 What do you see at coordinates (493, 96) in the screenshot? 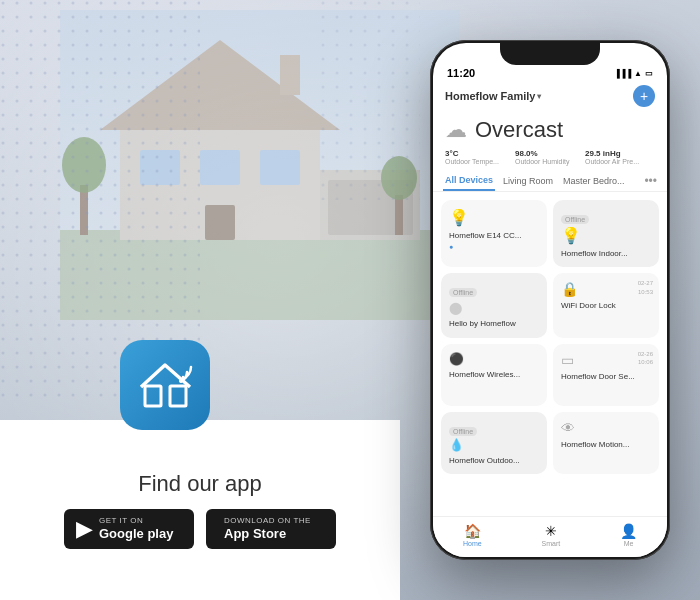
I see `family-selector: Homeflow Family ▾` at bounding box center [493, 96].